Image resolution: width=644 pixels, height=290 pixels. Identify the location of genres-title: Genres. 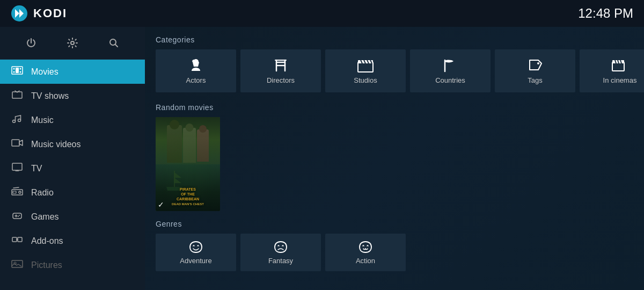
(394, 224).